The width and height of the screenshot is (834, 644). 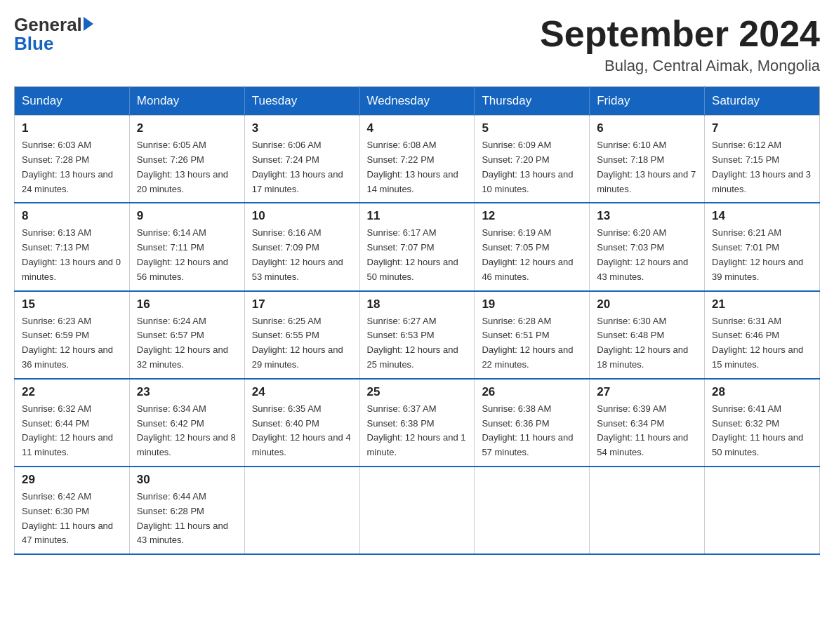 I want to click on table-row: 29 Sunrise: 6:42 AM Sunset: 6:30 PM Dayl…, so click(x=72, y=511).